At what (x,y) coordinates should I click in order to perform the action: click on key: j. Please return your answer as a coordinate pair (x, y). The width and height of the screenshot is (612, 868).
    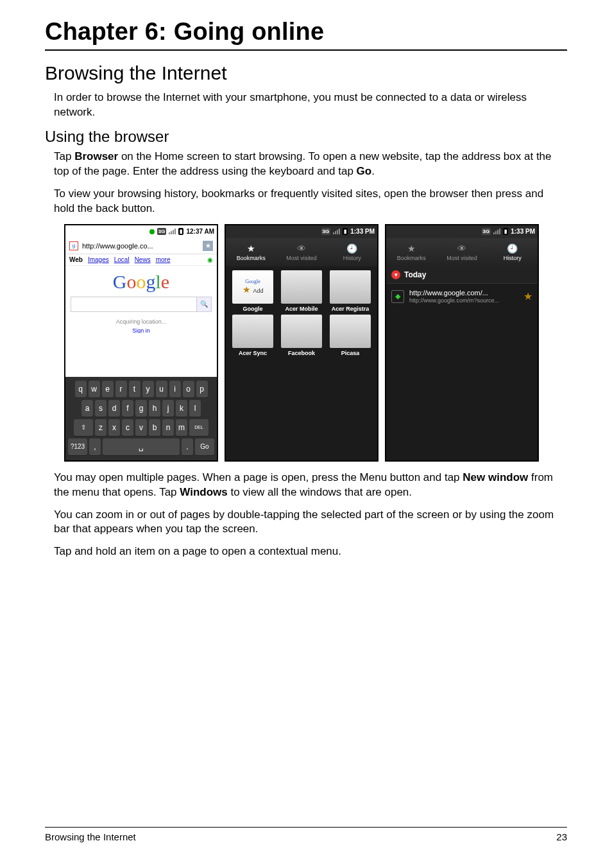
    Looking at the image, I should click on (168, 408).